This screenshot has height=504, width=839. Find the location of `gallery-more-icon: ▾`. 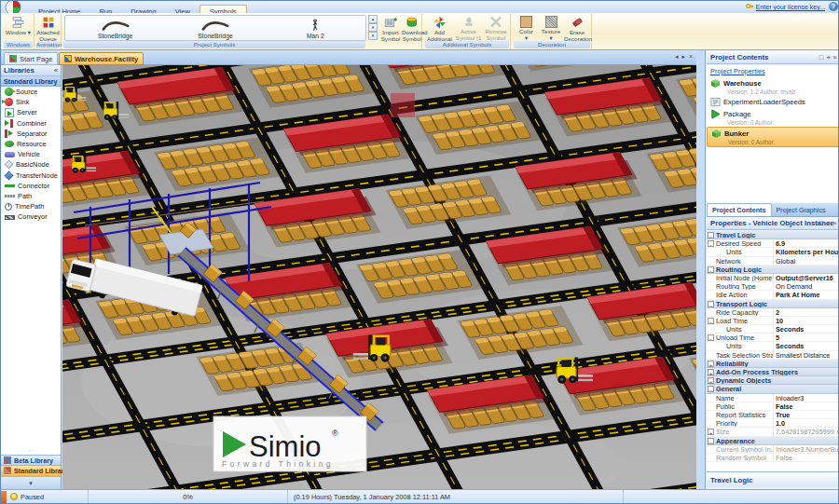

gallery-more-icon: ▾ is located at coordinates (373, 35).